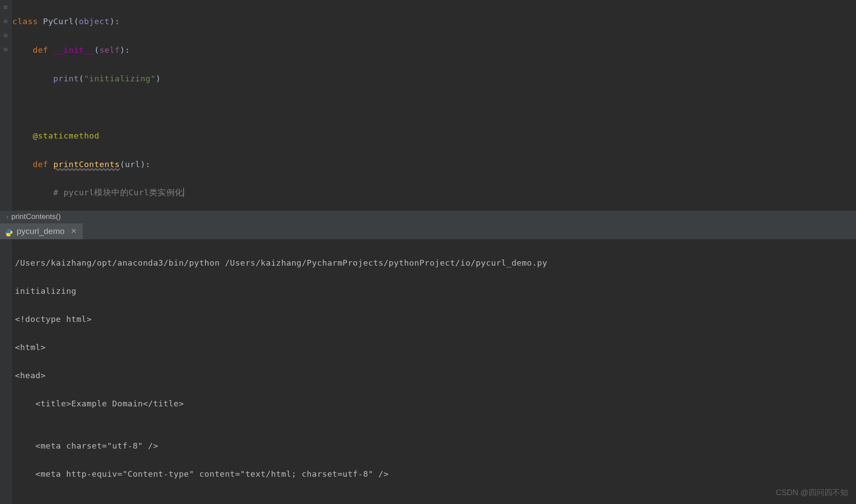 This screenshot has height=504, width=856. I want to click on python-icon, so click(9, 231).